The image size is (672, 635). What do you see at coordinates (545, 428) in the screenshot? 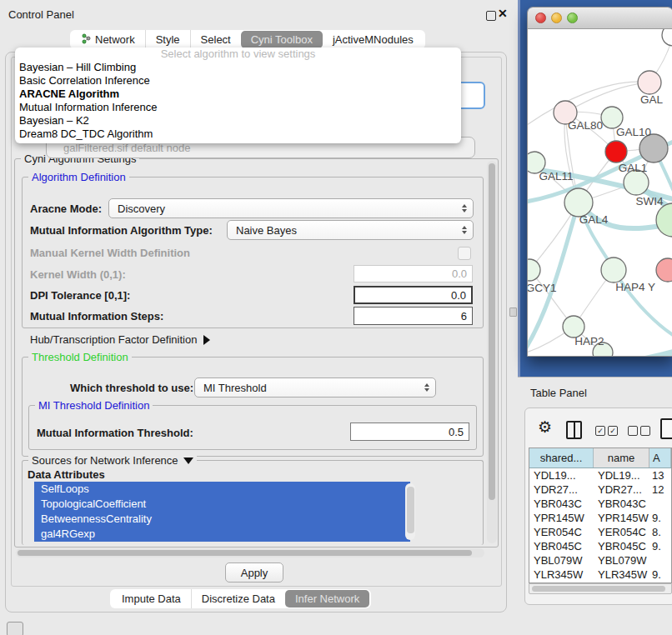
I see `gear-icon: ⚙` at bounding box center [545, 428].